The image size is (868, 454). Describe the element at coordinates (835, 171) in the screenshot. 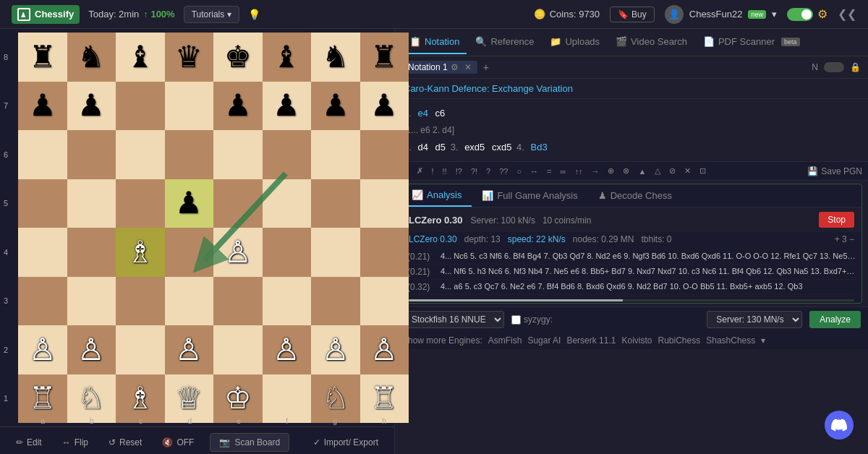

I see `save-pgn-button: 💾 Save PGN` at that location.